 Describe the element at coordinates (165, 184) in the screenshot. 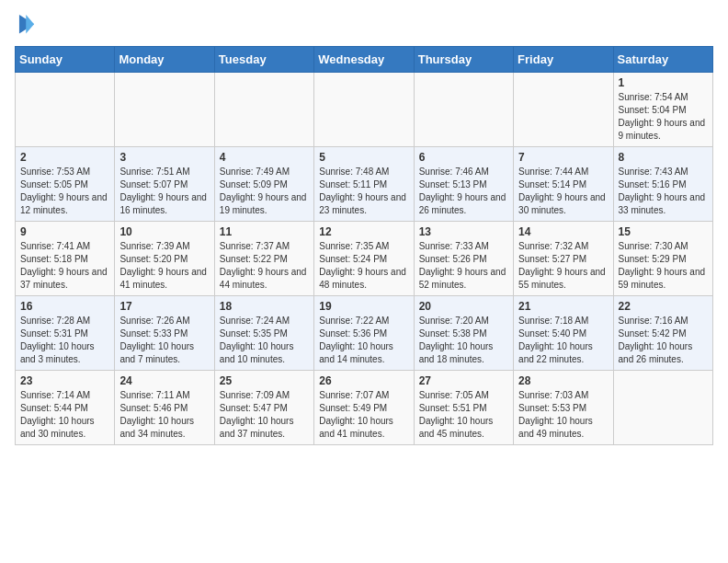

I see `calendar-cell: 3Sunrise: 7:51 AM Sunset: 5:07 PM Daylig…` at that location.